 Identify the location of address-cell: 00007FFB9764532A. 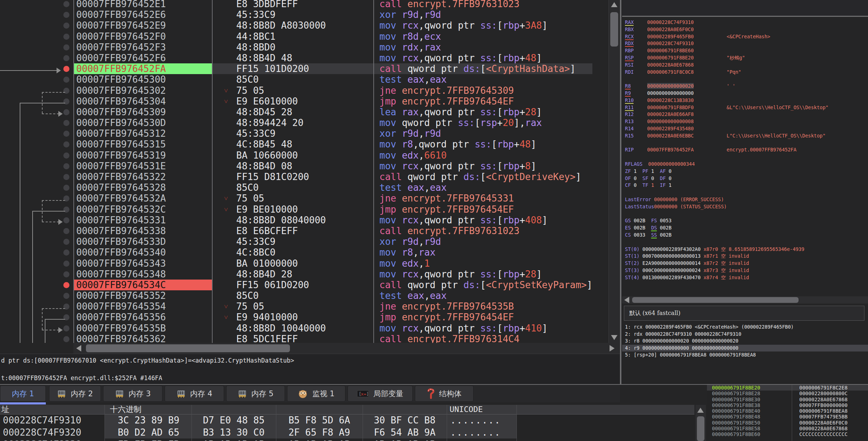
(142, 198).